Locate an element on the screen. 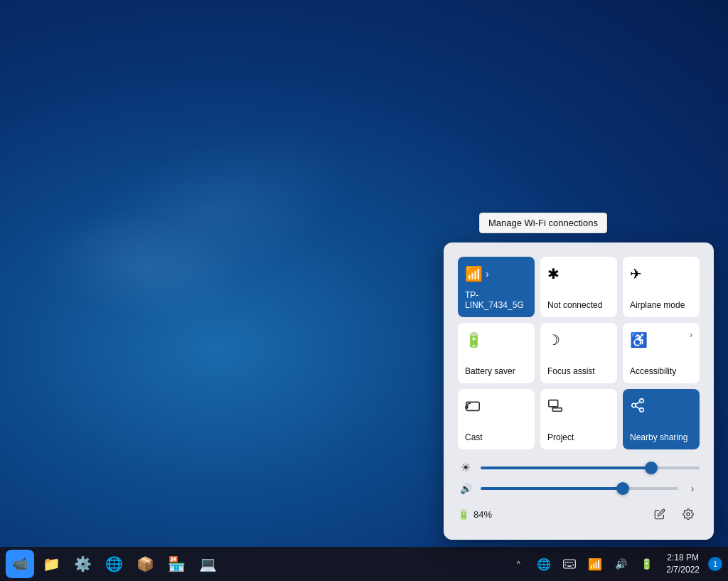 The height and width of the screenshot is (581, 728). tray-edge-icon: 🌐 is located at coordinates (544, 564).